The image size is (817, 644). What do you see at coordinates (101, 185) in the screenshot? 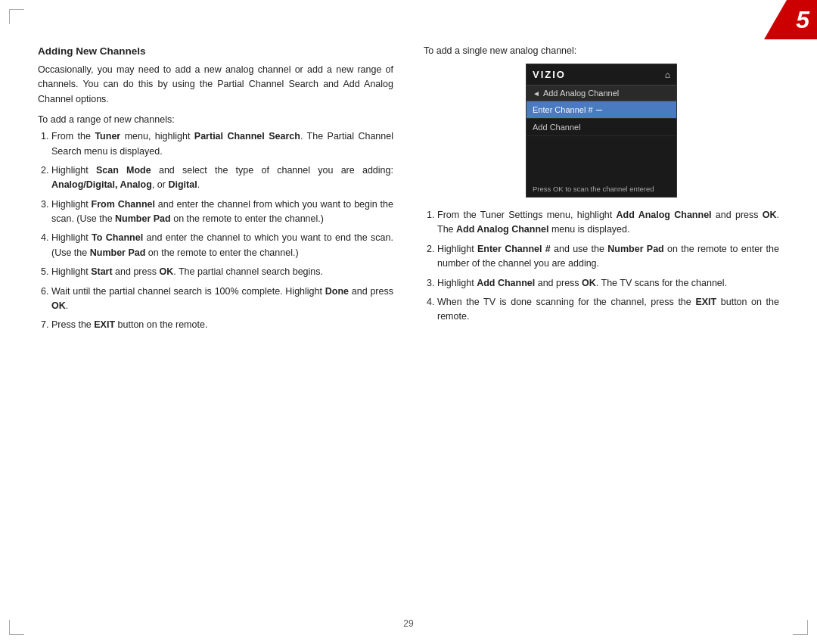
I see `bold-analog-digital: Analog/Digital, Analog` at bounding box center [101, 185].